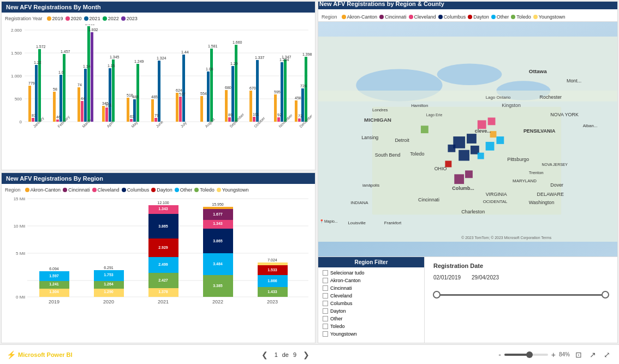 This screenshot has width=619, height=364. I want to click on svg-text: 1.22, so click(38, 62).